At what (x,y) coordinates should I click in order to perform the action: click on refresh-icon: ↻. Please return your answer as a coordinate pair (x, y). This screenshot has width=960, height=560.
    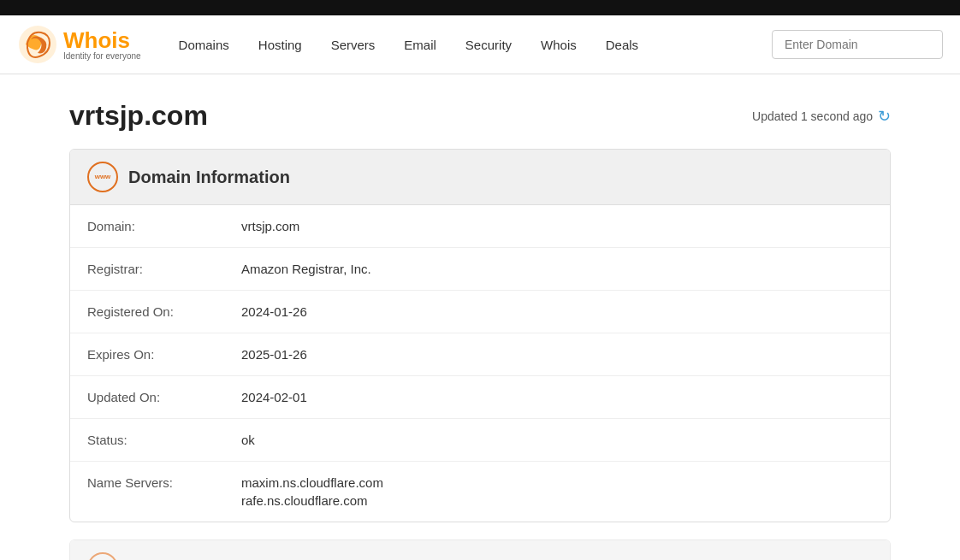
    Looking at the image, I should click on (885, 116).